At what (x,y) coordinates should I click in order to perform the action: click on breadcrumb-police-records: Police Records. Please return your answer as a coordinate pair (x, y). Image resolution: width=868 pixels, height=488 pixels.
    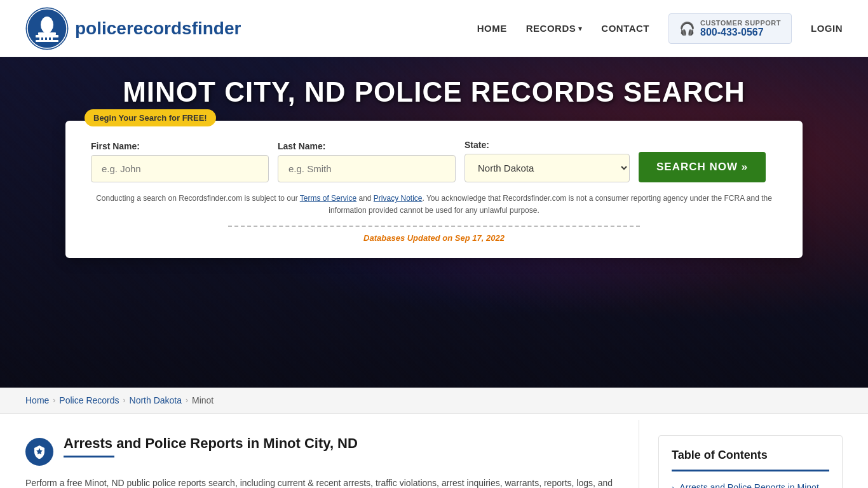
    Looking at the image, I should click on (89, 400).